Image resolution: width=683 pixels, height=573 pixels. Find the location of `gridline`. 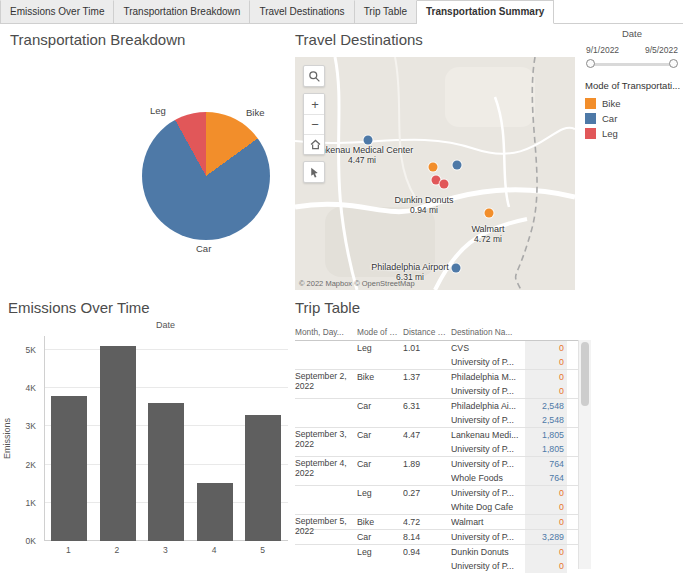

gridline is located at coordinates (166, 350).